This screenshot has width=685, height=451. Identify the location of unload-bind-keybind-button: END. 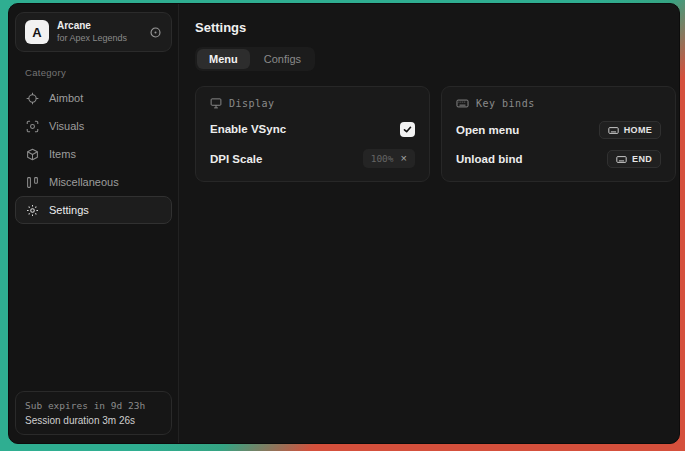
(634, 159).